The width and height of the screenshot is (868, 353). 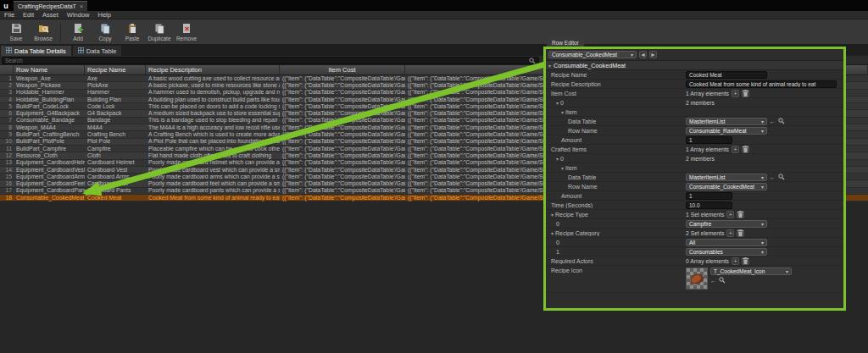 I want to click on cell-recipe-name: Code Lock, so click(x=115, y=107).